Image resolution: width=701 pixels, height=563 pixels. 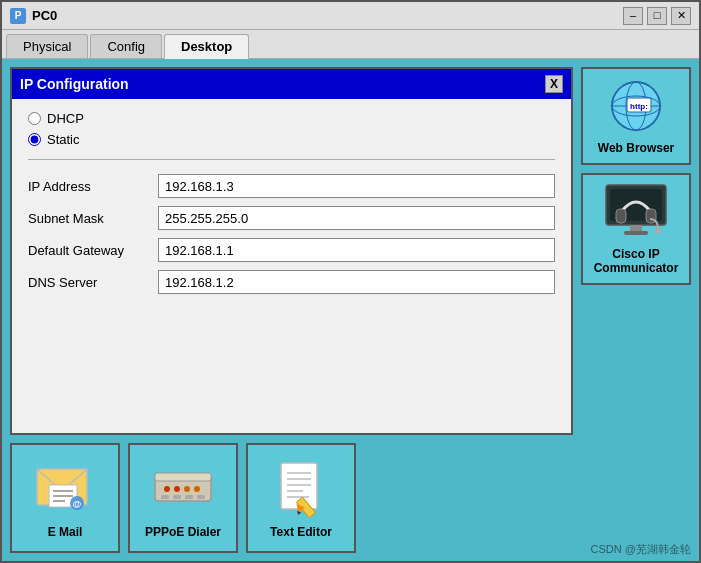 I want to click on close-window-button: ✕, so click(x=681, y=16).